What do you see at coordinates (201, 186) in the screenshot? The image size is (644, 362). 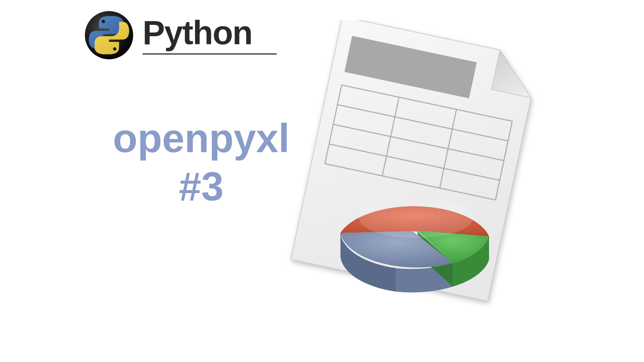 I see `title-line-2: #3` at bounding box center [201, 186].